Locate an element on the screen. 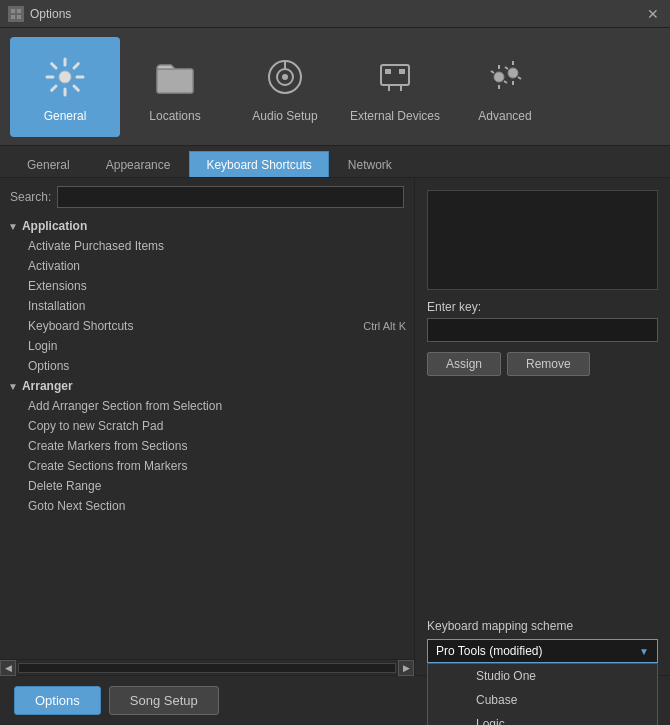 The width and height of the screenshot is (670, 725). list-item: Extensions is located at coordinates (207, 286).